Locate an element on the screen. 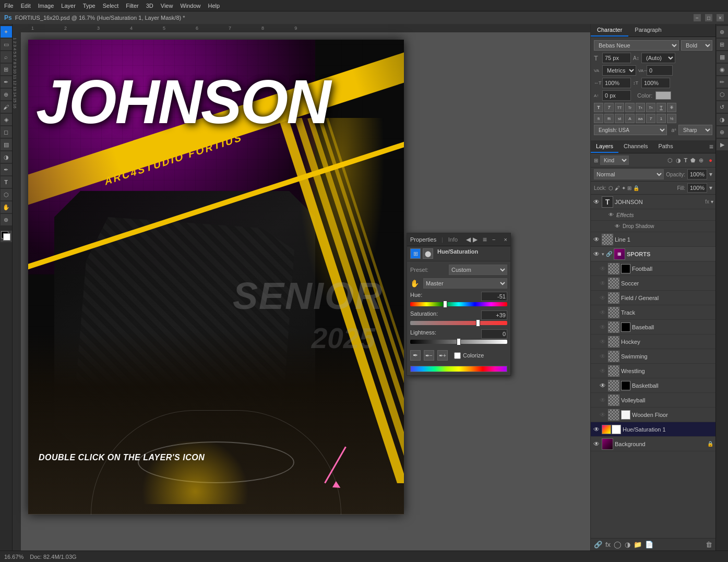 Image resolution: width=728 pixels, height=562 pixels. close-button: × is located at coordinates (720, 18).